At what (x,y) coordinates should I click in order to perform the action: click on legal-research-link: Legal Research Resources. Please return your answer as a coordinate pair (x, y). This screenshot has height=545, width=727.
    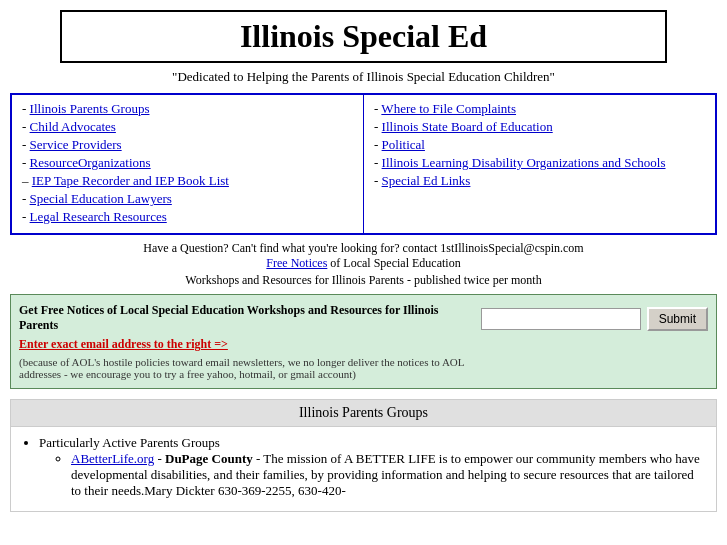
    Looking at the image, I should click on (98, 216).